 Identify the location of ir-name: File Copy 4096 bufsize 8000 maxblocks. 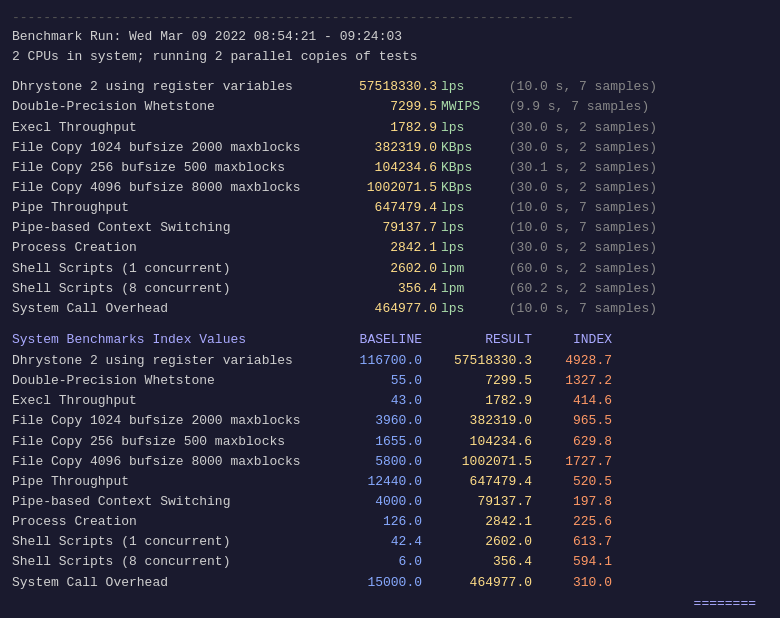
(167, 462).